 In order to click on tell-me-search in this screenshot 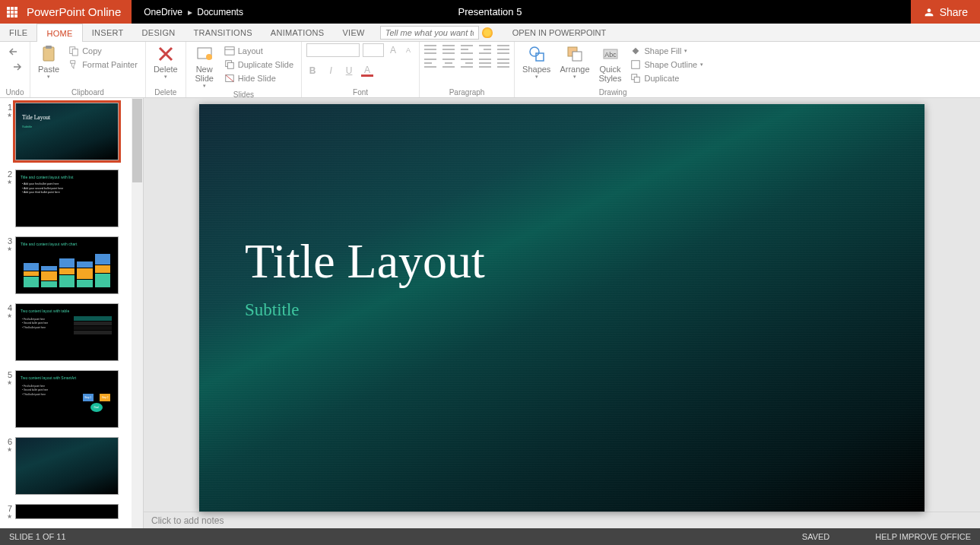, I will do `click(436, 32)`.